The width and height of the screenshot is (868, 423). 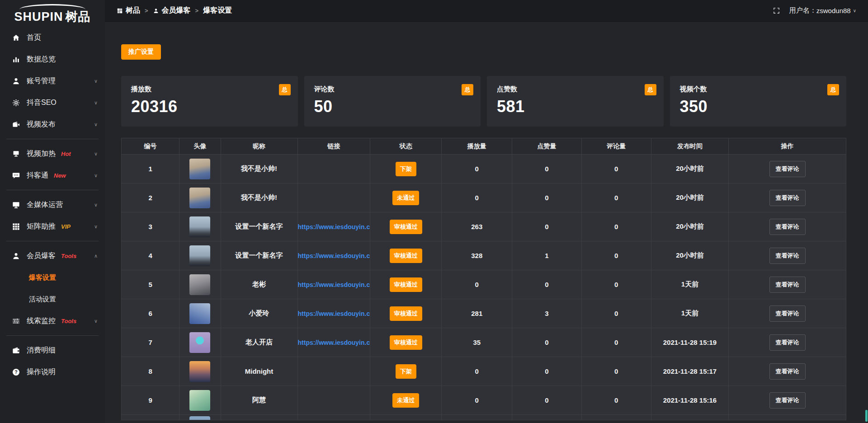 I want to click on cell-published: 20小时前, so click(x=690, y=169).